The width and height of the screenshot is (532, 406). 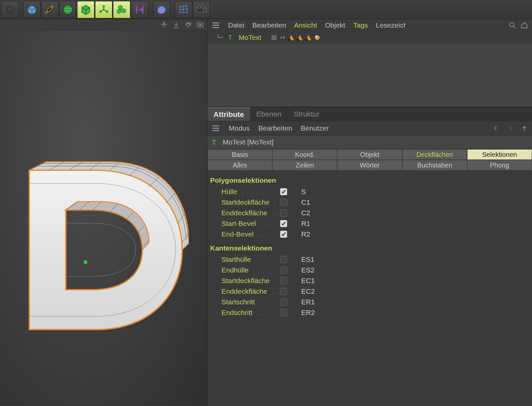 I want to click on param-endhlle: Endhülle . . . .ES2, so click(x=370, y=270).